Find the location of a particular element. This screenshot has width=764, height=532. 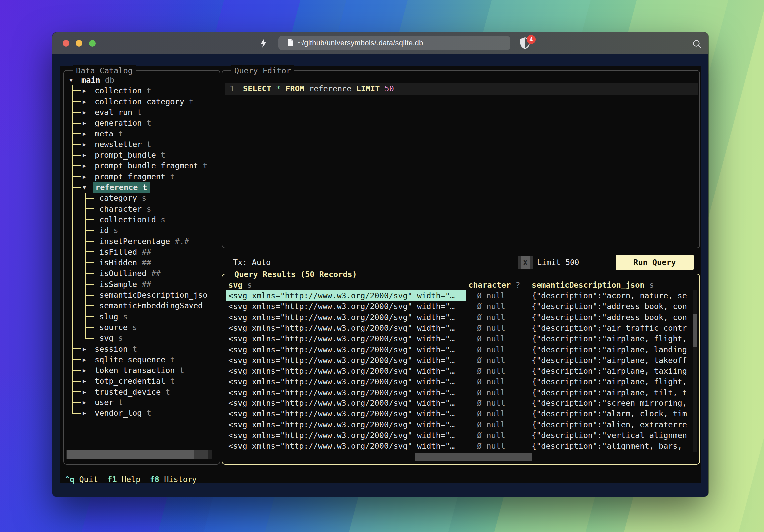

transaction-mode: Tx: Auto is located at coordinates (252, 262).